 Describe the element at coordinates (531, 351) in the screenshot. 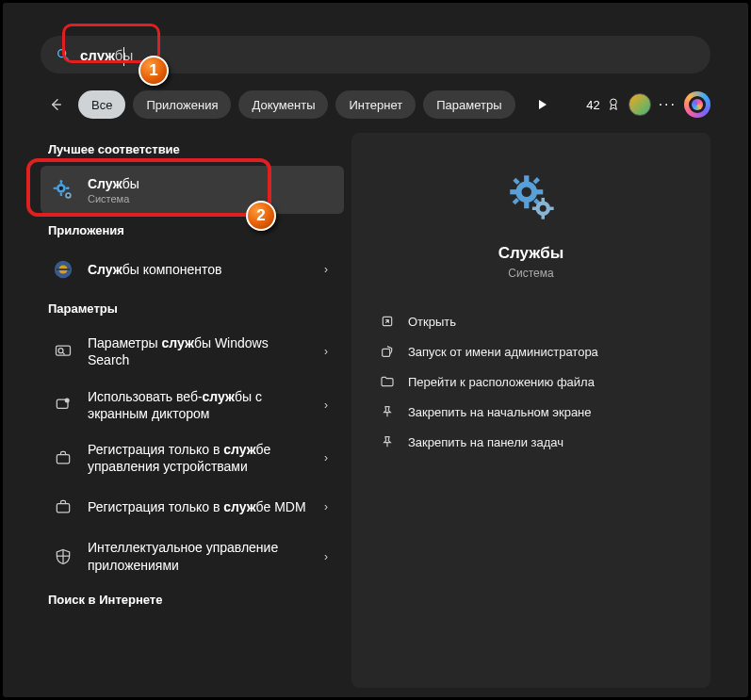

I see `action-run-as-admin: Запуск от имени администратора` at that location.